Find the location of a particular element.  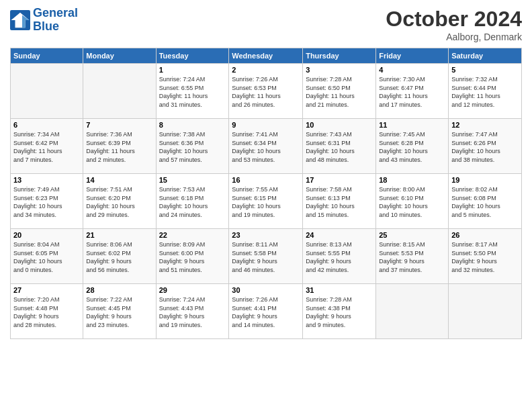

day-number: 19 is located at coordinates (485, 180).